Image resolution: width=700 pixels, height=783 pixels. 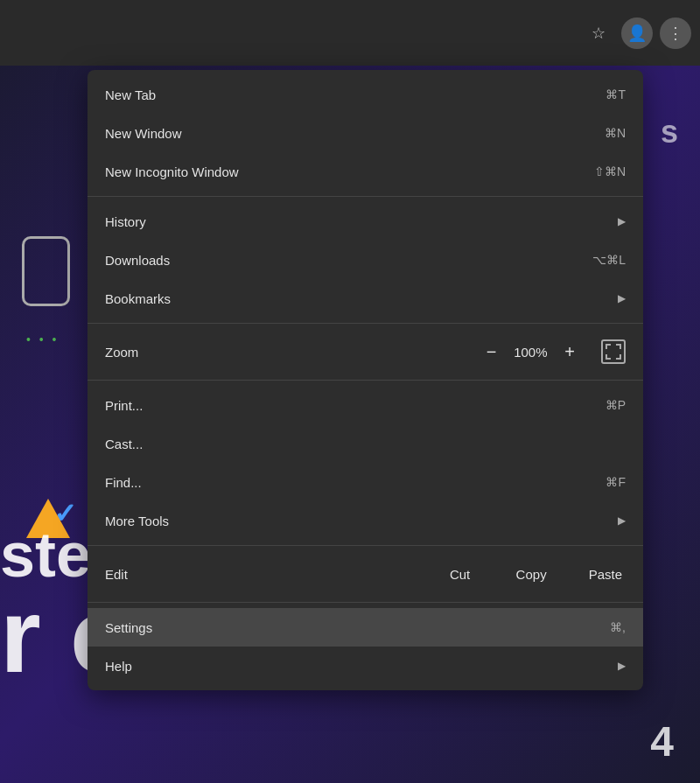 I want to click on menu-item-help: Help ▶, so click(x=366, y=666).